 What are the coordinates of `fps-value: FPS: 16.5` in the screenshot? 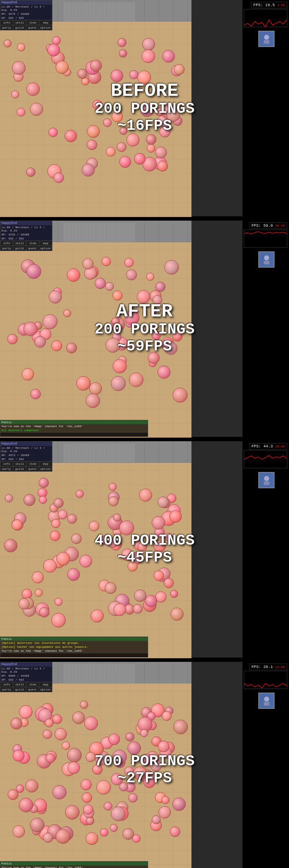 It's located at (264, 5).